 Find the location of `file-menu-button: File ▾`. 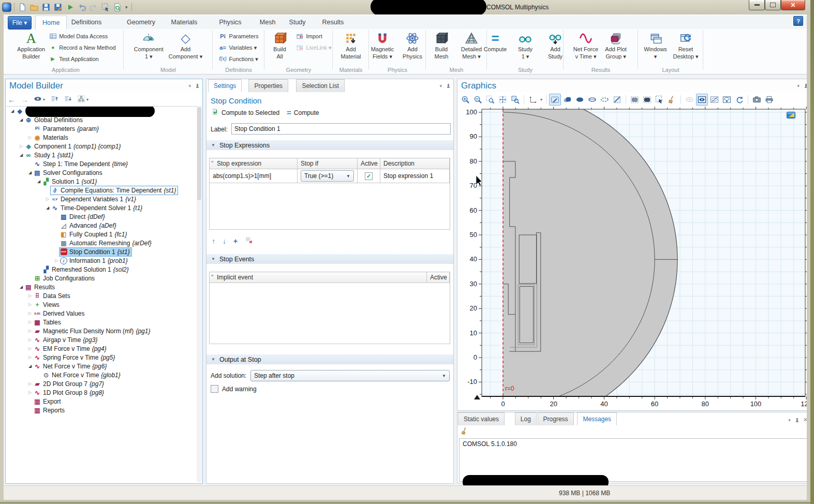

file-menu-button: File ▾ is located at coordinates (20, 23).